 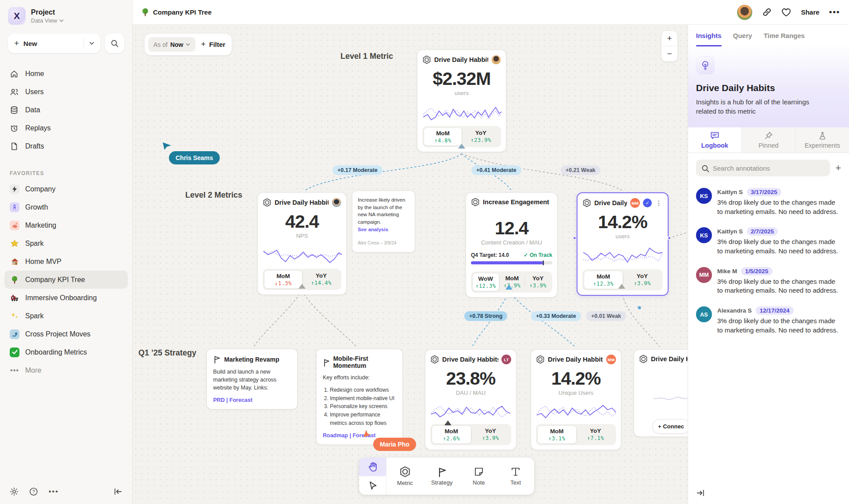 I want to click on sidebar-item-onboarding-metrics: Onboarding Metrics, so click(x=66, y=352).